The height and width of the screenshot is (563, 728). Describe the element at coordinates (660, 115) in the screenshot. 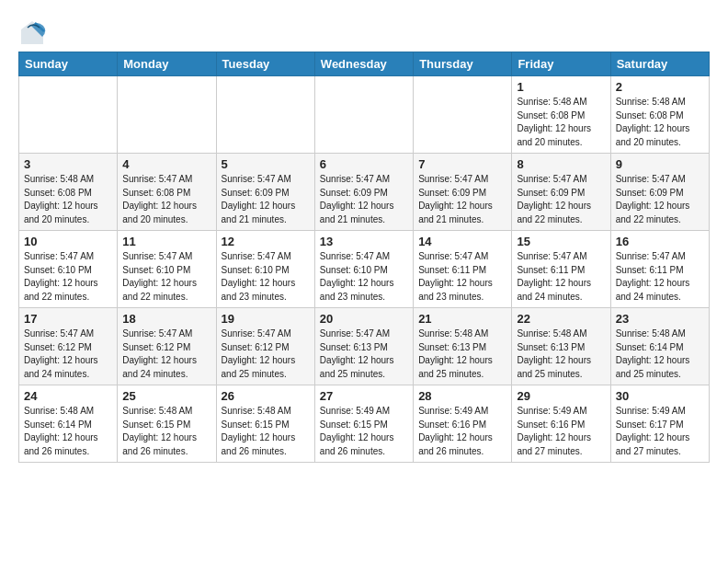

I see `calendar-cell: 2Sunrise: 5:48 AM Sunset: 6:08 PM Daylig…` at that location.